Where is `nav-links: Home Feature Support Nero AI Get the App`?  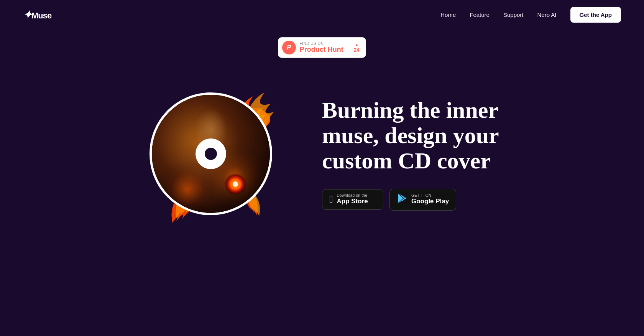 nav-links: Home Feature Support Nero AI Get the App is located at coordinates (531, 15).